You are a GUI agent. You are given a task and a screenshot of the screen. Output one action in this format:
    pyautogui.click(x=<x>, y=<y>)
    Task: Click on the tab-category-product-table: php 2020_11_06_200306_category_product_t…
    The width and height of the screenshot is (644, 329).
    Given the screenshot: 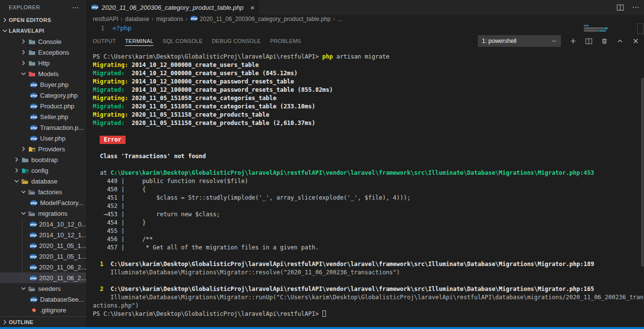 What is the action you would take?
    pyautogui.click(x=173, y=7)
    